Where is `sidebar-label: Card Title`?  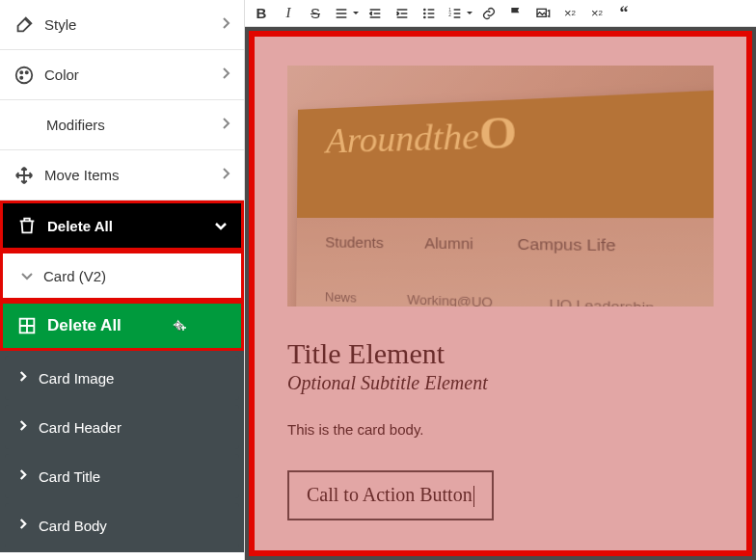 sidebar-label: Card Title is located at coordinates (132, 476).